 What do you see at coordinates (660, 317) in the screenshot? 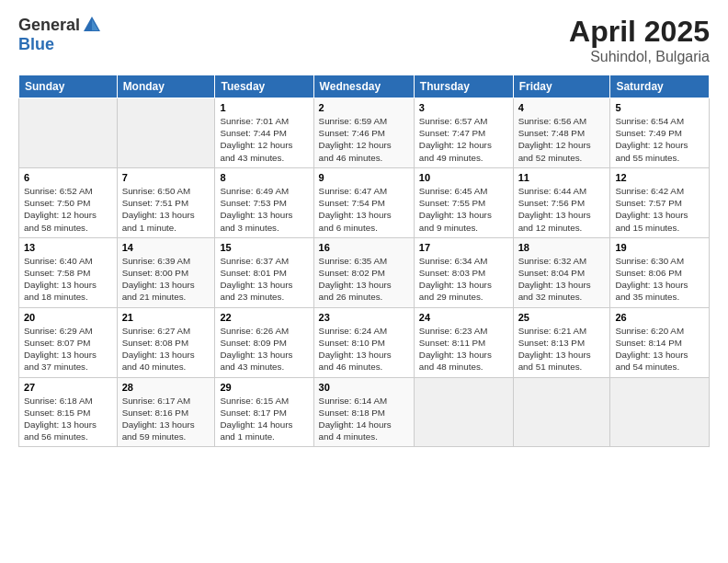
I see `day-number: 26` at bounding box center [660, 317].